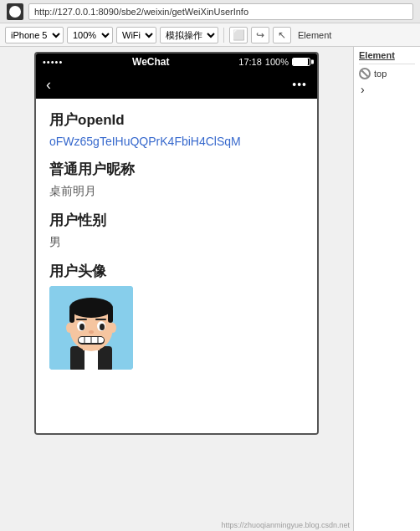  What do you see at coordinates (210, 12) in the screenshot?
I see `browser-top-bar: http://127.0.0.1:8090/sbe2/weixin/getWei…` at bounding box center [210, 12].